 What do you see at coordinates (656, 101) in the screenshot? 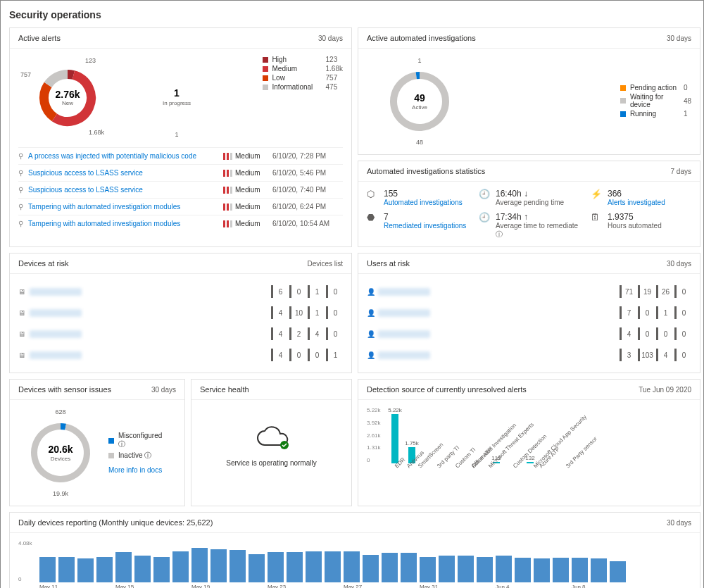
I see `legend-item: Waiting for device48` at bounding box center [656, 101].